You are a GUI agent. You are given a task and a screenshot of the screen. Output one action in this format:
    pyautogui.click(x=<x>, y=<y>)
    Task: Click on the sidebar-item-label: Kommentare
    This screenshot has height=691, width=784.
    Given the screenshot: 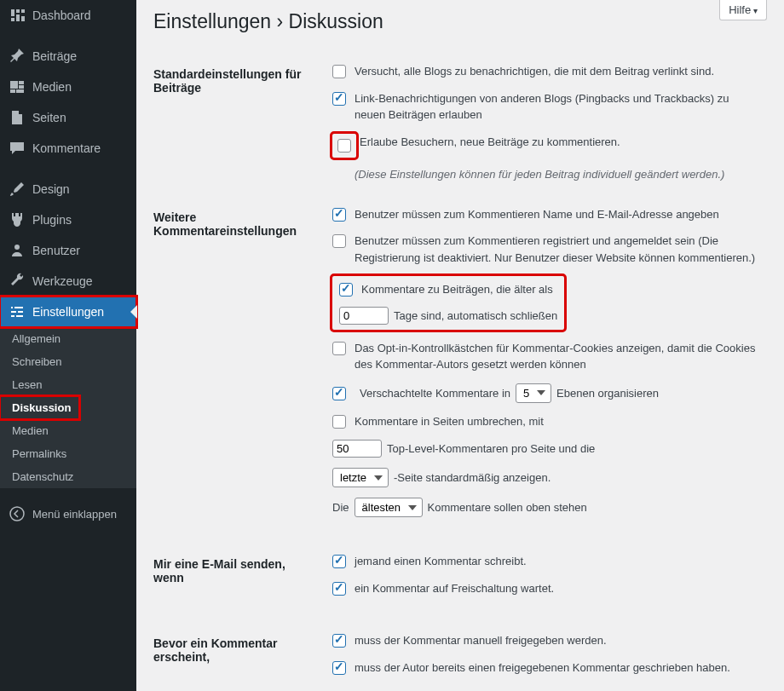 What is the action you would take?
    pyautogui.click(x=66, y=148)
    